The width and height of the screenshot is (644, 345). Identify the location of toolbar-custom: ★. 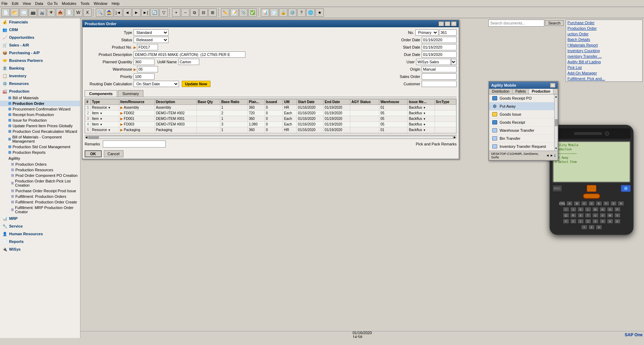
(320, 13).